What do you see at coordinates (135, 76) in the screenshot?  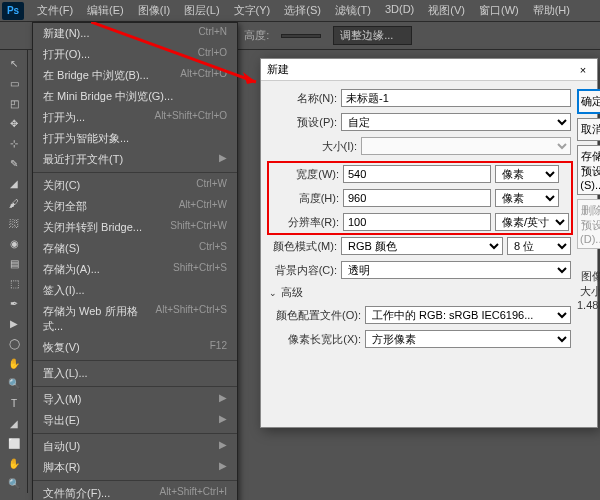 I see `menu-item: 在 Bridge 中浏览(B)...Alt+Ctrl+O` at bounding box center [135, 76].